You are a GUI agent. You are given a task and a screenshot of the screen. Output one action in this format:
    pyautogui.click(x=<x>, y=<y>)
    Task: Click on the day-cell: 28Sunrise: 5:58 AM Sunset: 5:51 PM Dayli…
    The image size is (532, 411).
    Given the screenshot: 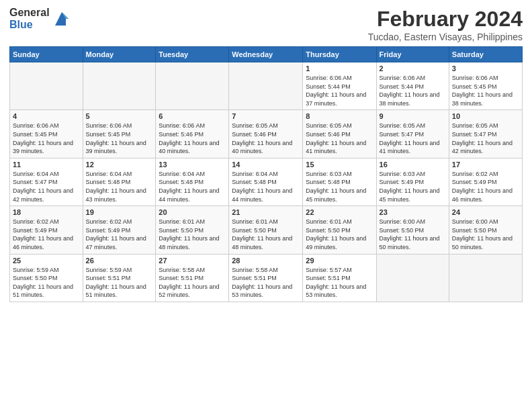 What is the action you would take?
    pyautogui.click(x=266, y=278)
    